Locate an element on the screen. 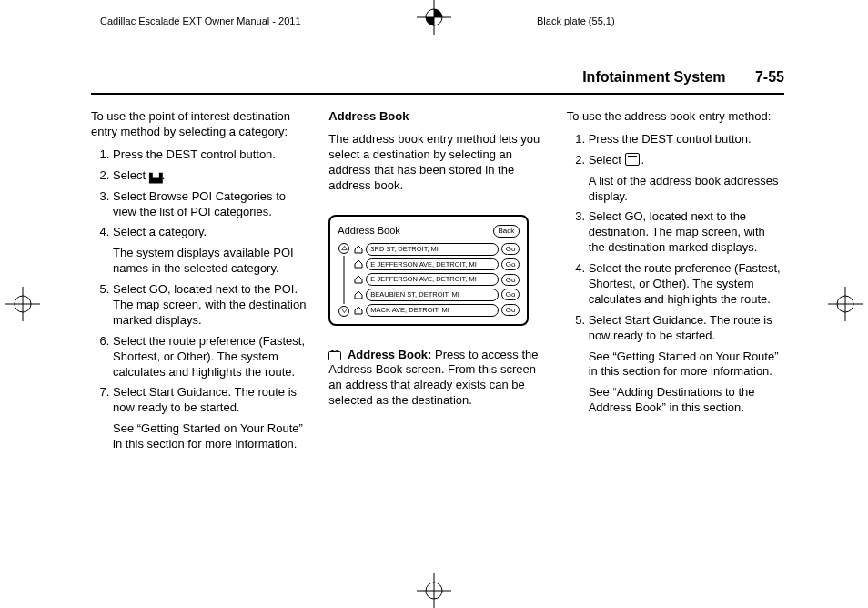 This screenshot has height=608, width=868. scroll-track is located at coordinates (344, 280).